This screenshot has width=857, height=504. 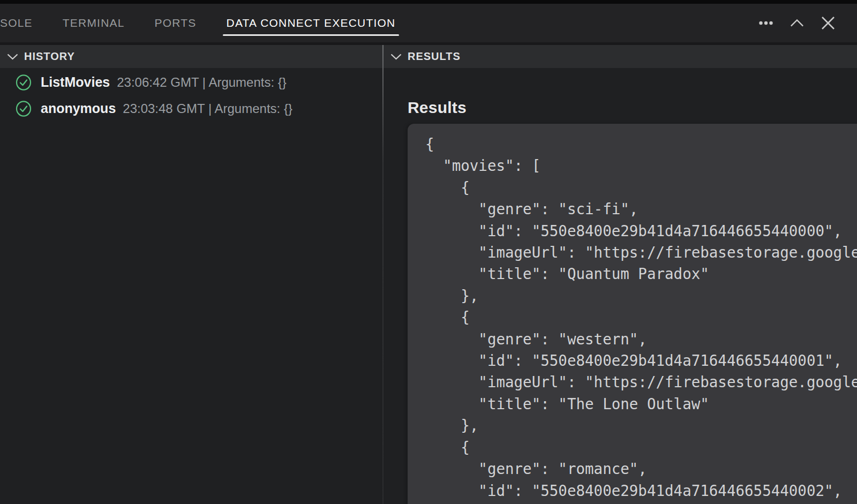 What do you see at coordinates (16, 23) in the screenshot?
I see `tab-console: SOLE` at bounding box center [16, 23].